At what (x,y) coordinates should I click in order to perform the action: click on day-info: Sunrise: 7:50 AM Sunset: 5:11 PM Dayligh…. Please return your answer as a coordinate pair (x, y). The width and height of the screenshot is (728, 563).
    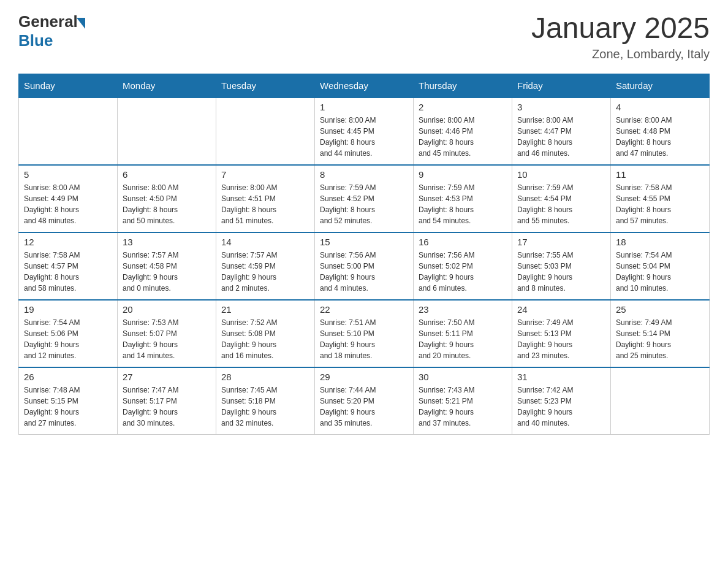
    Looking at the image, I should click on (463, 339).